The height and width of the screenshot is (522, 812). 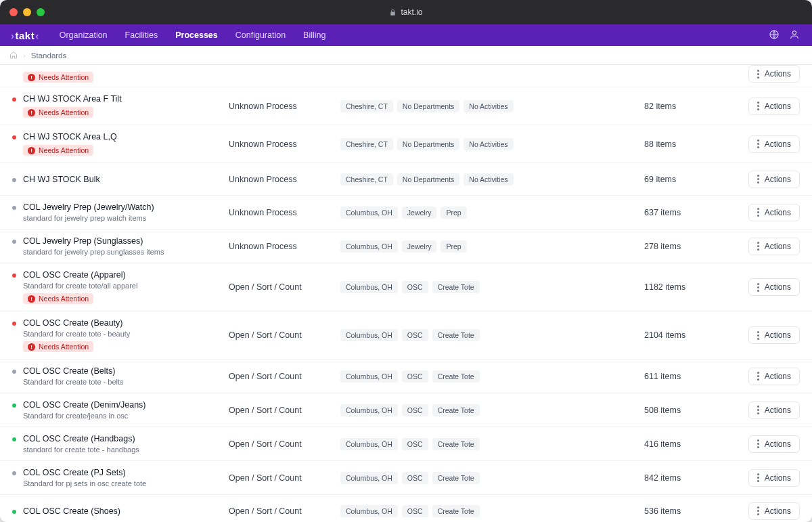 I want to click on name-block: COL OSC Create (PJ Sets)Standard for pj …, so click(x=85, y=478).